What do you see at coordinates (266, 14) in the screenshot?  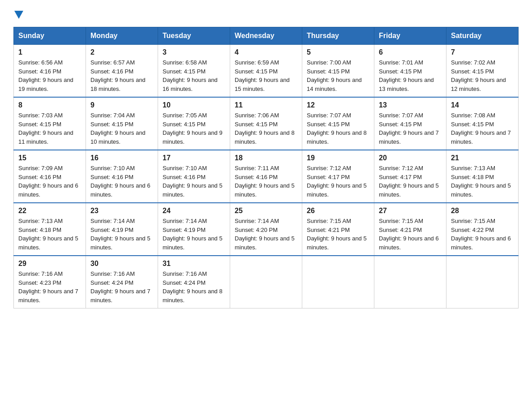 I see `page-header` at bounding box center [266, 14].